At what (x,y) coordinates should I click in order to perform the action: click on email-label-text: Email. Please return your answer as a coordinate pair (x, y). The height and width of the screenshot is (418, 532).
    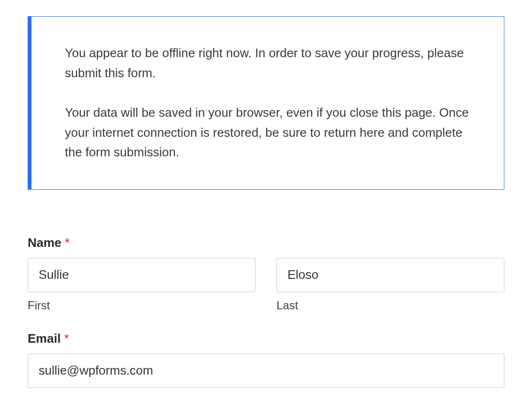
    Looking at the image, I should click on (44, 338).